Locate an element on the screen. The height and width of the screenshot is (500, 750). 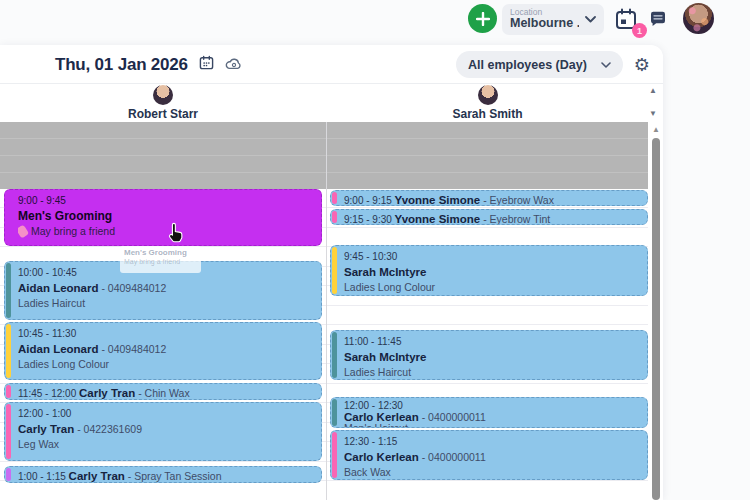
appointment: 10:45 - 11:30Aidan Leonard - 0409484012L… is located at coordinates (163, 351).